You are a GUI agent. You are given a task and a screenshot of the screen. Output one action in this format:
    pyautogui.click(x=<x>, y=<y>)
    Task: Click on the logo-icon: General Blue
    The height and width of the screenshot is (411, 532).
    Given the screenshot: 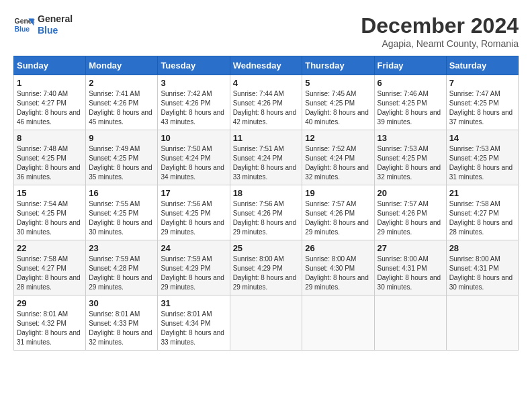 What is the action you would take?
    pyautogui.click(x=24, y=25)
    